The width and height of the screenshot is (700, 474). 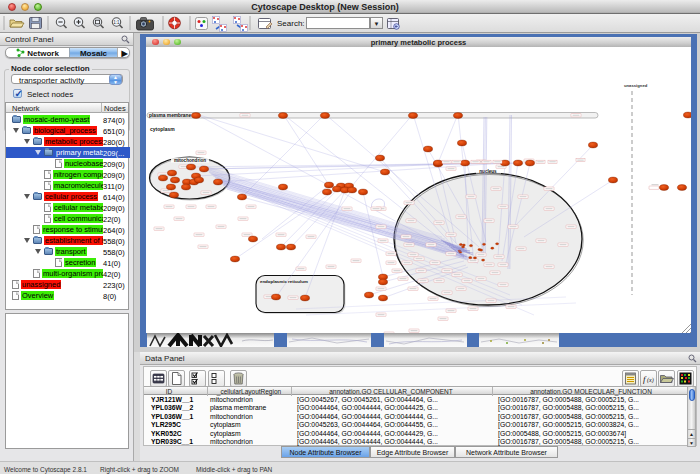 I want to click on svg-text: unassigned, so click(x=636, y=86).